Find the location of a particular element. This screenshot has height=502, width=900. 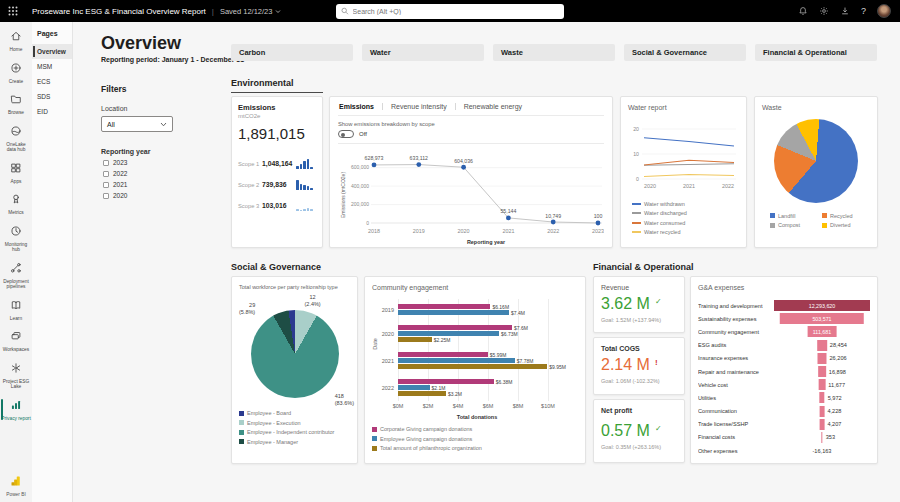

trend-tab-renewable-energy: Renewable energy is located at coordinates (492, 106).